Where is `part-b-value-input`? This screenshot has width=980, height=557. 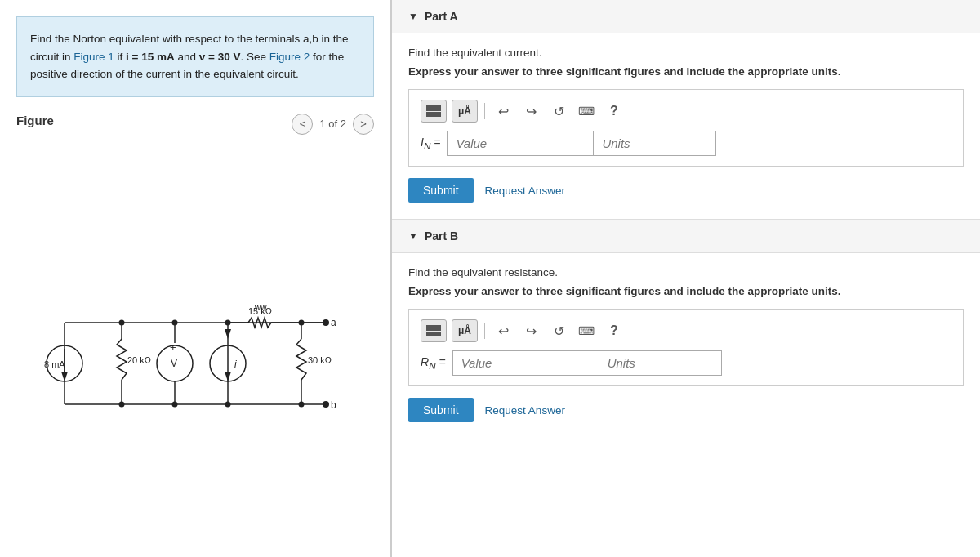 part-b-value-input is located at coordinates (526, 363).